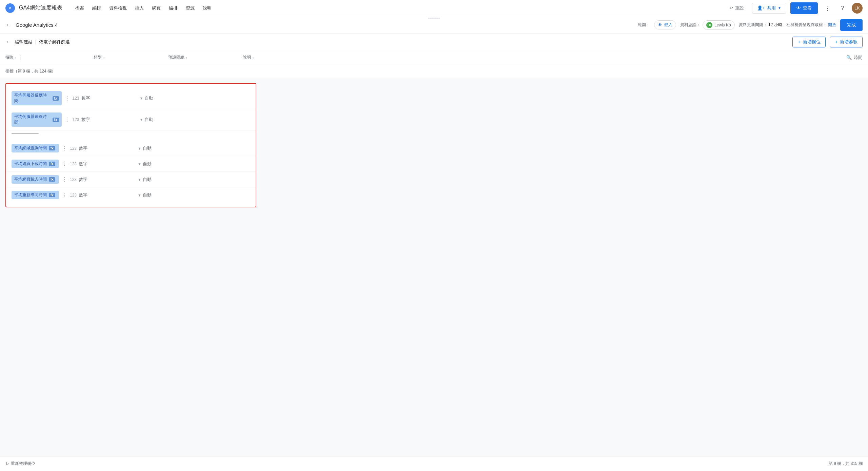  What do you see at coordinates (163, 164) in the screenshot?
I see `default-cell-4: ▼ 自動` at bounding box center [163, 164].